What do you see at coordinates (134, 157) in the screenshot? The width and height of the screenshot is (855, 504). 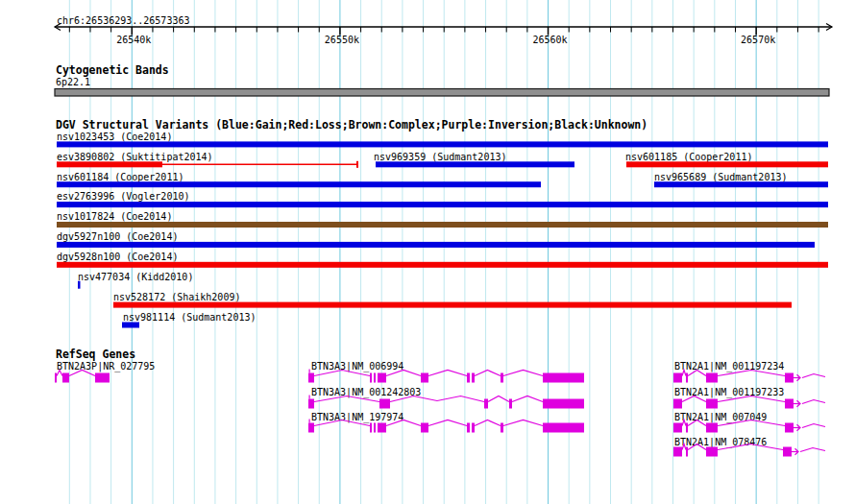 I see `variant-label: esv3890802 (Suktitipat2014)` at bounding box center [134, 157].